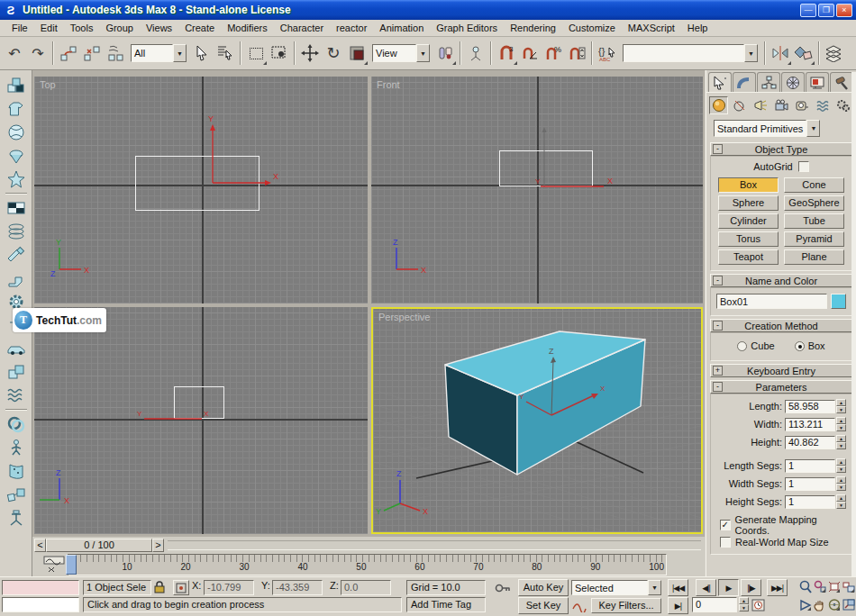 This screenshot has width=856, height=616. What do you see at coordinates (806, 604) in the screenshot?
I see `field-of-view-icon` at bounding box center [806, 604].